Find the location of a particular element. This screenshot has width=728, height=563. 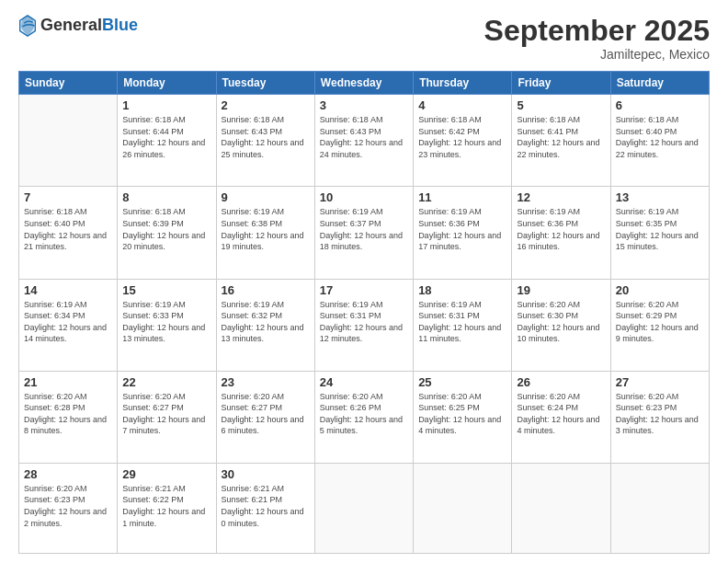

table-row: 19 Sunrise: 6:20 AMSunset: 6:30 PMDaylig… is located at coordinates (561, 325).